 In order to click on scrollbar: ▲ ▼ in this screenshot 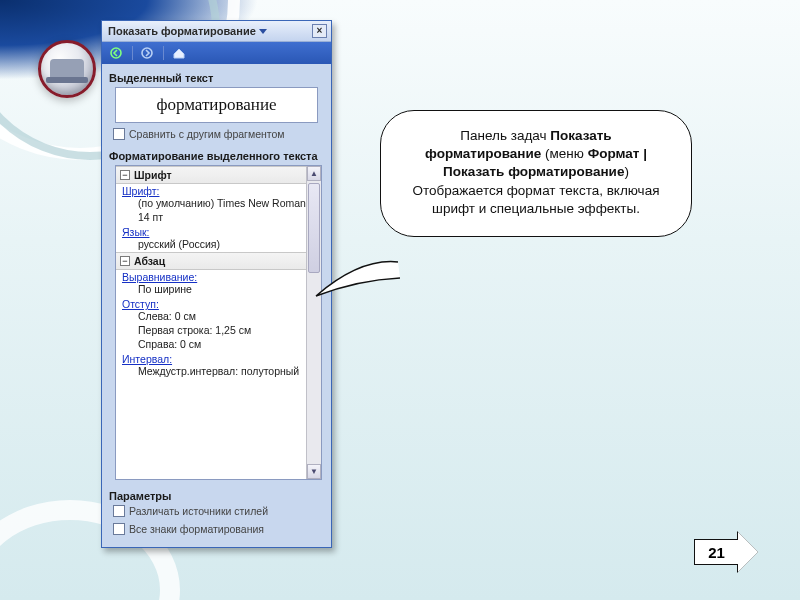, I will do `click(314, 322)`.